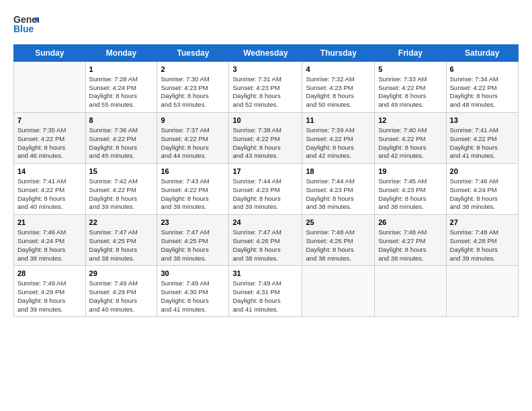  Describe the element at coordinates (193, 172) in the screenshot. I see `day-number: 16` at that location.